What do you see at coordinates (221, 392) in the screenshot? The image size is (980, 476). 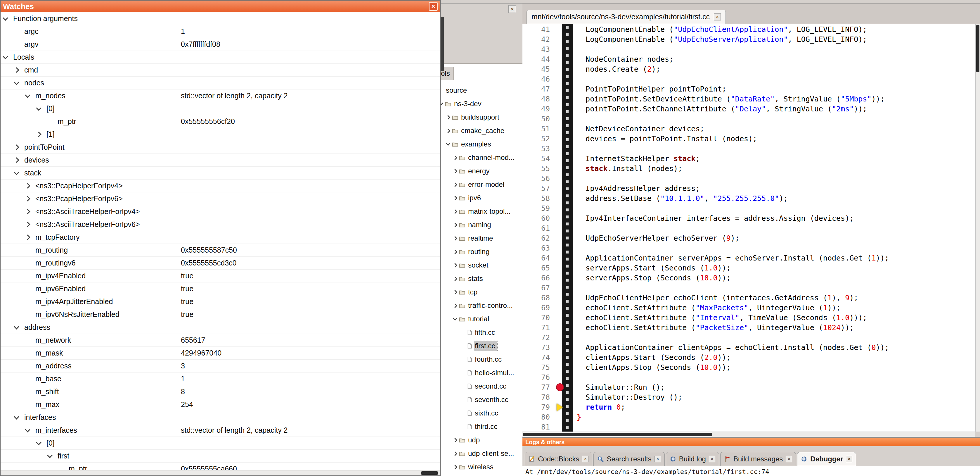 I see `watch-row-m-shift: m_shift8` at bounding box center [221, 392].